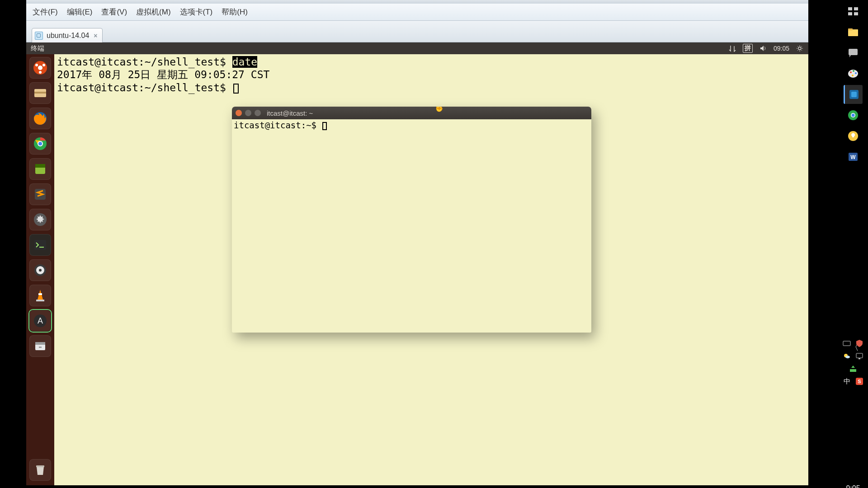 The height and width of the screenshot is (488, 868). What do you see at coordinates (290, 113) in the screenshot?
I see `floating-terminal-title: itcast@itcast: ~` at bounding box center [290, 113].